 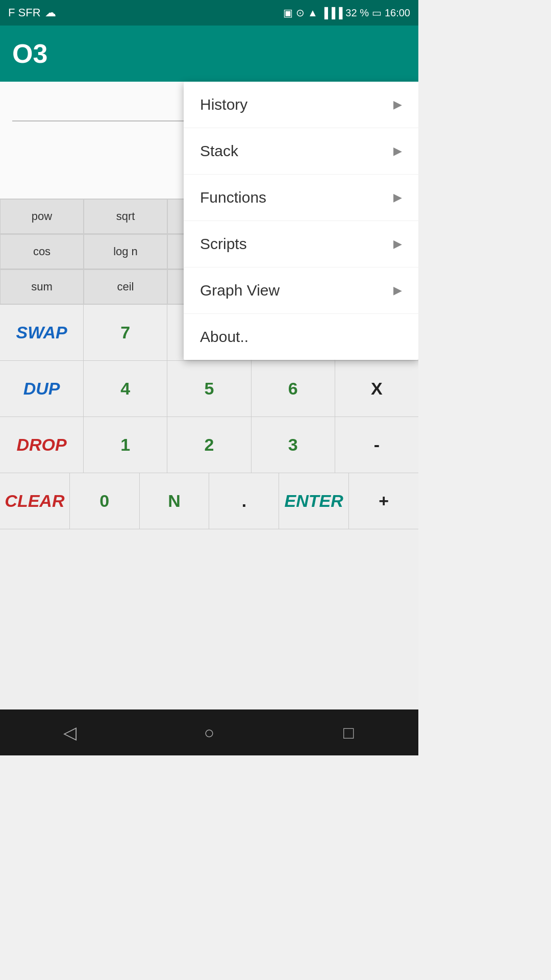 What do you see at coordinates (126, 333) in the screenshot?
I see `btn-7: 7` at bounding box center [126, 333].